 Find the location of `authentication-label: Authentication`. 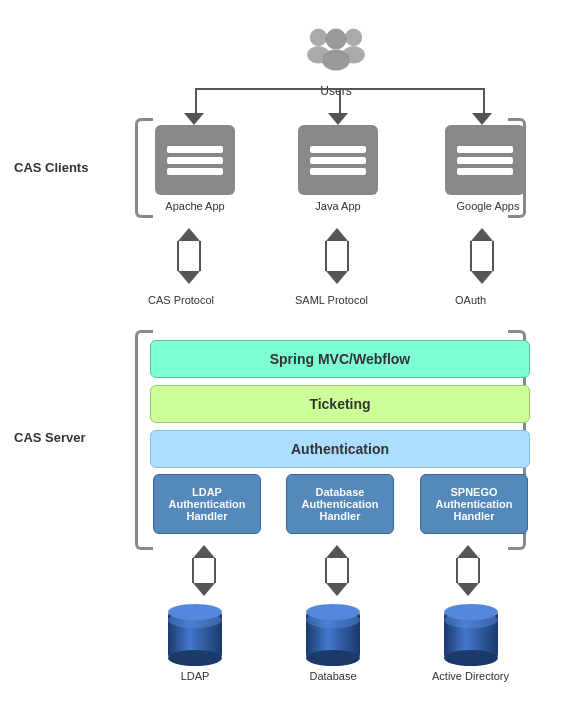

authentication-label: Authentication is located at coordinates (340, 449).